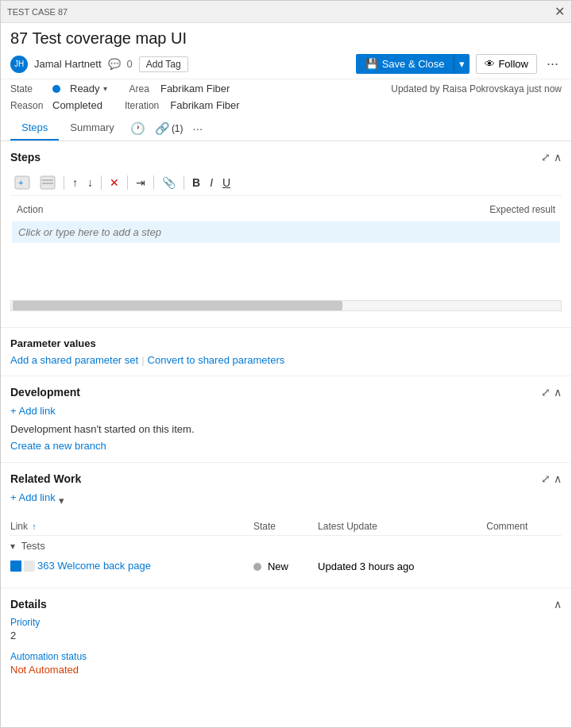 This screenshot has height=728, width=572. What do you see at coordinates (89, 89) in the screenshot?
I see `state-value: Ready ▾` at bounding box center [89, 89].